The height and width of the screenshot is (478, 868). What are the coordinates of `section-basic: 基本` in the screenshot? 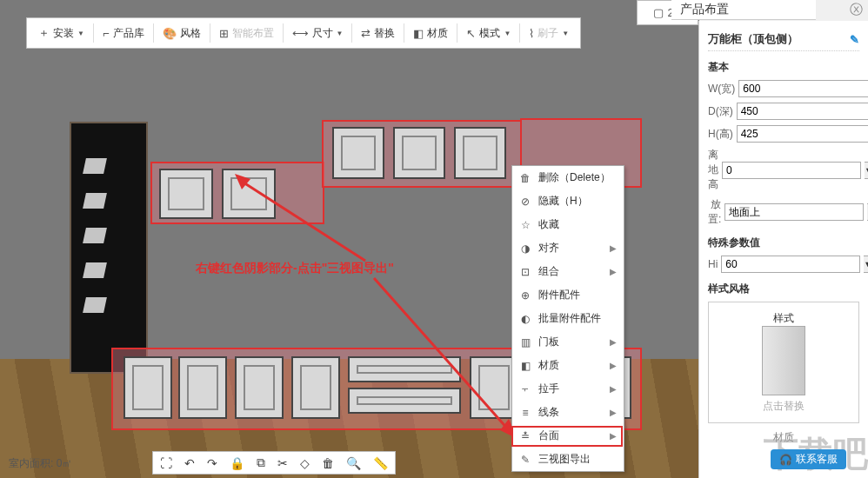 It's located at (784, 68).